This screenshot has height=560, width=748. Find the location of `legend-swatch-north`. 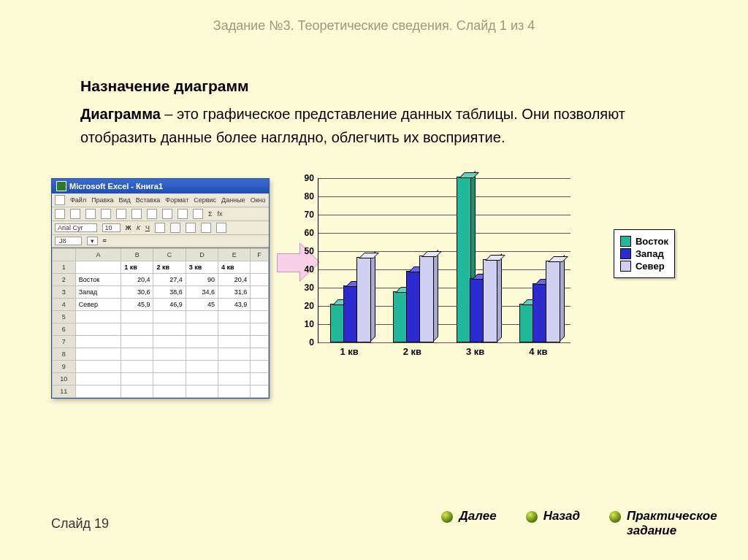

legend-swatch-north is located at coordinates (625, 266).